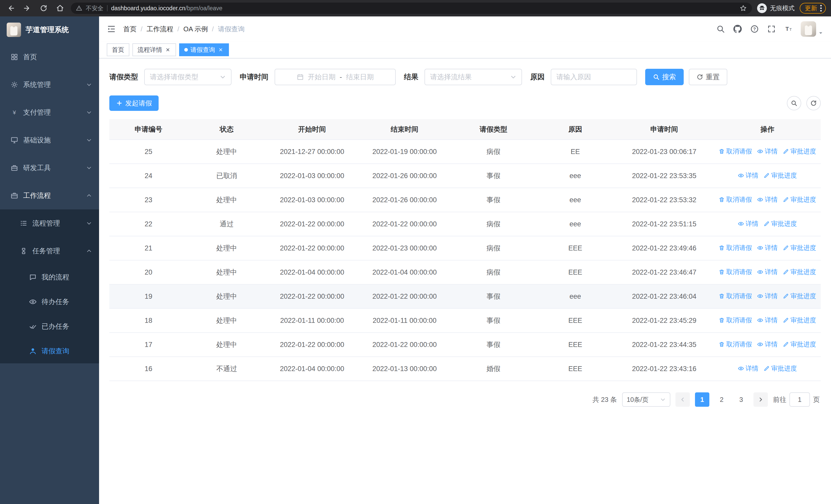 The height and width of the screenshot is (504, 831). I want to click on result-select: 请选择流结果, so click(474, 77).